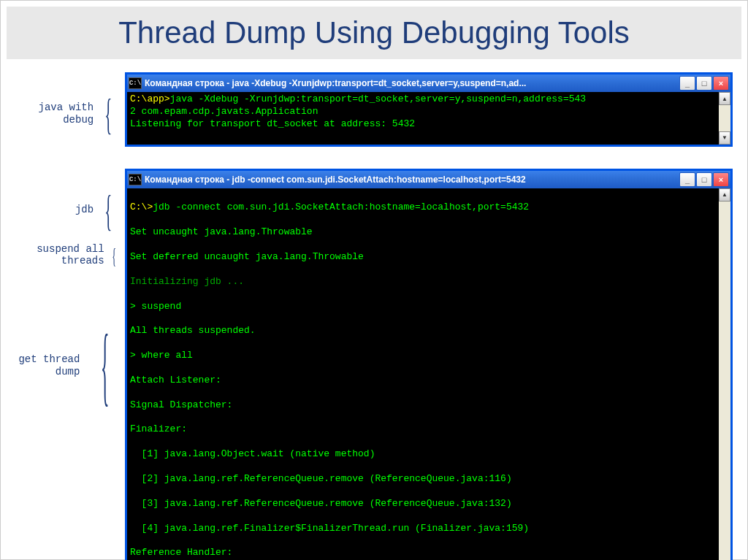 This screenshot has width=748, height=560. Describe the element at coordinates (423, 356) in the screenshot. I see `cmd-line: > where all` at that location.